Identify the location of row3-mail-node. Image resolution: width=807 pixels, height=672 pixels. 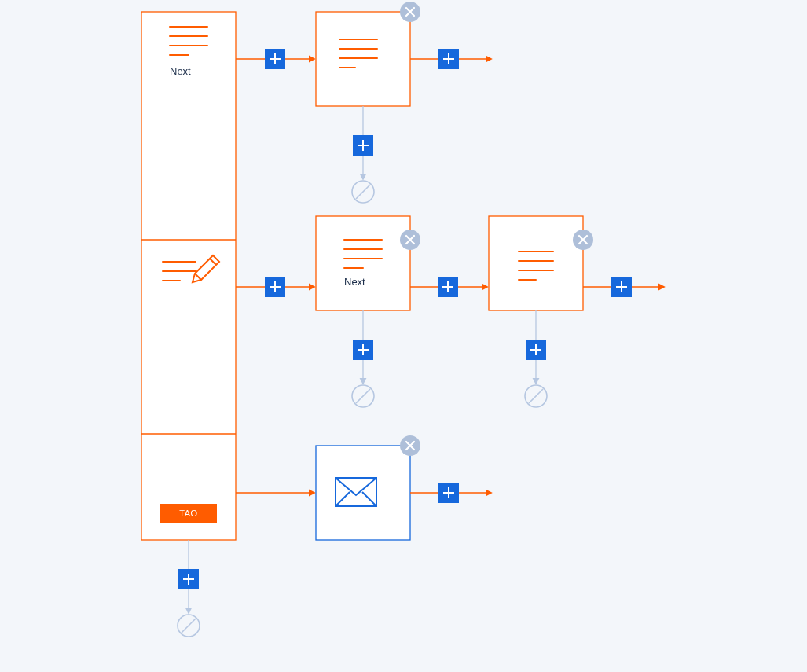
(368, 487).